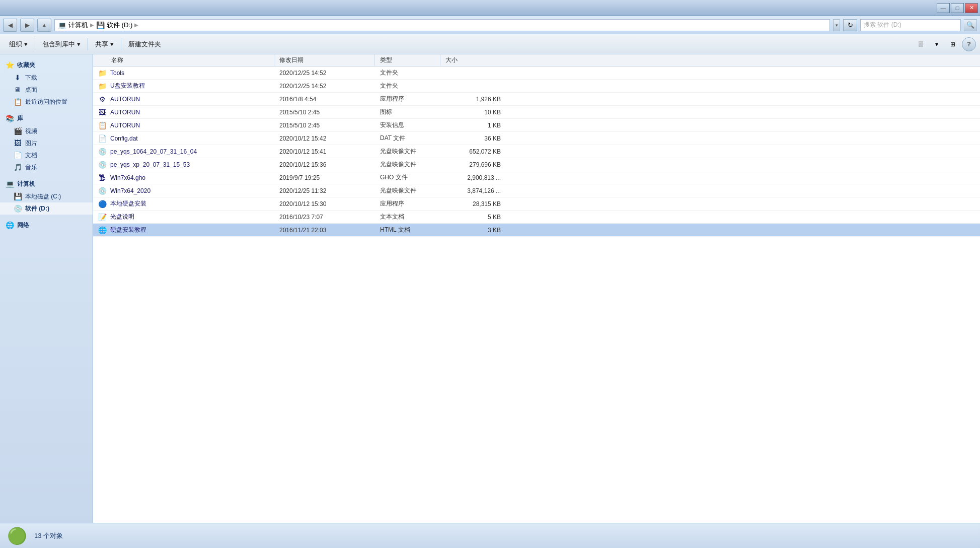 Image resolution: width=980 pixels, height=548 pixels. I want to click on search-button: 🔍, so click(970, 25).